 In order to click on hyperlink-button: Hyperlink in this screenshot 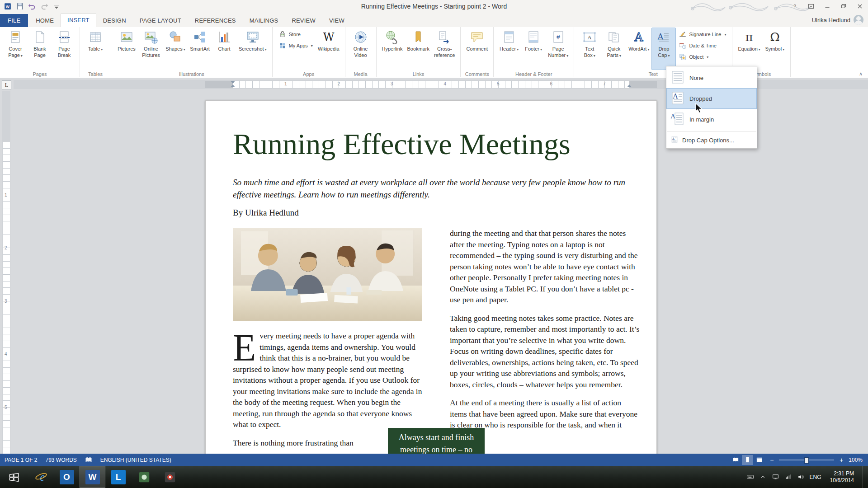, I will do `click(392, 49)`.